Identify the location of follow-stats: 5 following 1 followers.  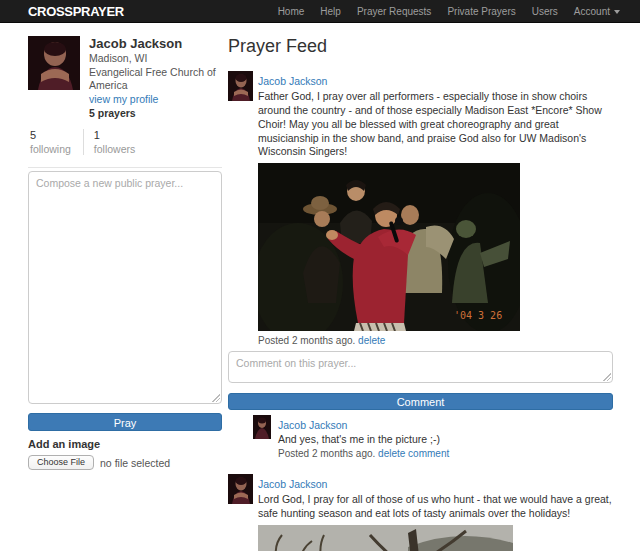
(125, 142).